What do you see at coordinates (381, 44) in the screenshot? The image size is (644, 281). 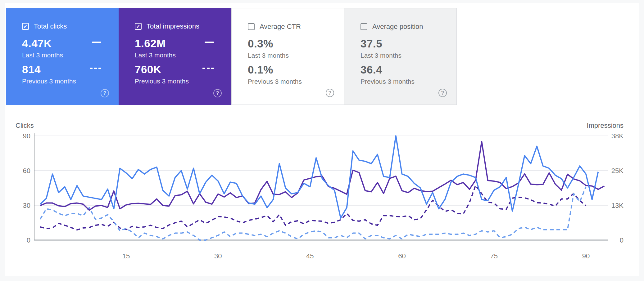 I see `current-value: 37.5` at bounding box center [381, 44].